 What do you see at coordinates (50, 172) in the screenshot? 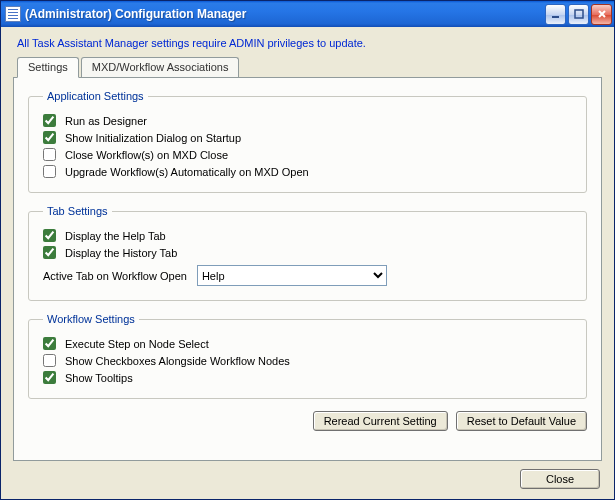
I see `upgrade-workflows-on-open-checkbox` at bounding box center [50, 172].